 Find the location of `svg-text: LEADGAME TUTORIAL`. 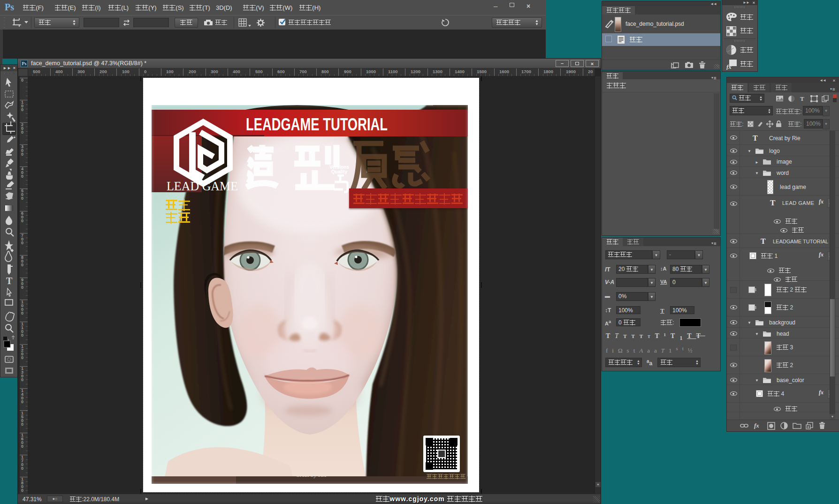

svg-text: LEADGAME TUTORIAL is located at coordinates (317, 125).